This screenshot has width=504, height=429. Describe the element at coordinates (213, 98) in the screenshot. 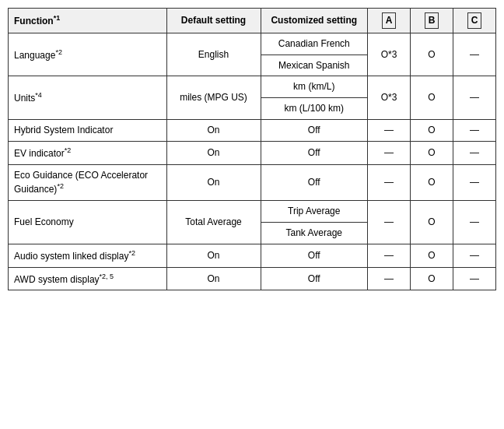

I see `cell-default: miles (MPG US)` at that location.